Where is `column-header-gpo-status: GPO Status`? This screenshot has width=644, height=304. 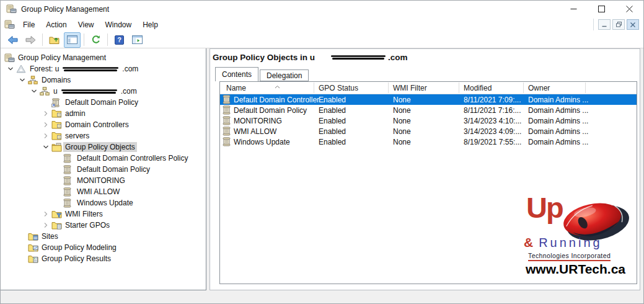
column-header-gpo-status: GPO Status is located at coordinates (338, 88).